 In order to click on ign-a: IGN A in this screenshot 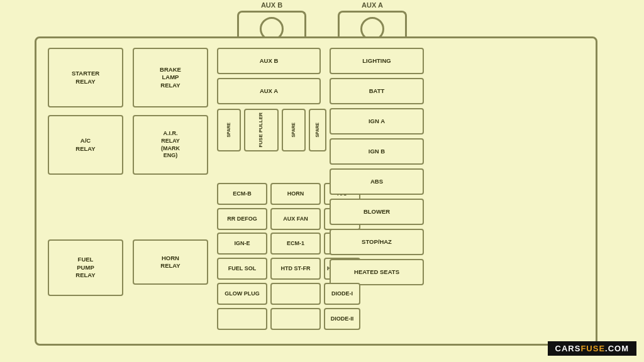, I will do `click(377, 121)`.